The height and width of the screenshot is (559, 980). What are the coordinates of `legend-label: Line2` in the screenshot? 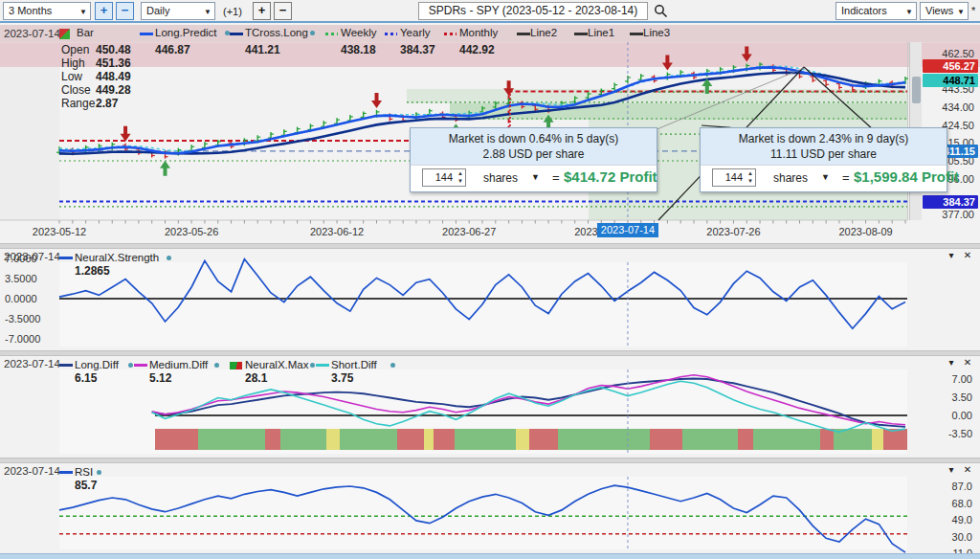 It's located at (544, 33).